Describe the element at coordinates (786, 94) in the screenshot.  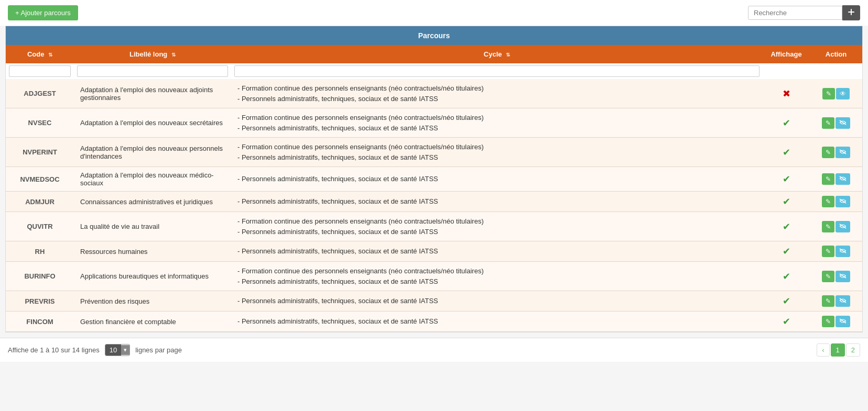
I see `cell-affichage: ✖` at that location.